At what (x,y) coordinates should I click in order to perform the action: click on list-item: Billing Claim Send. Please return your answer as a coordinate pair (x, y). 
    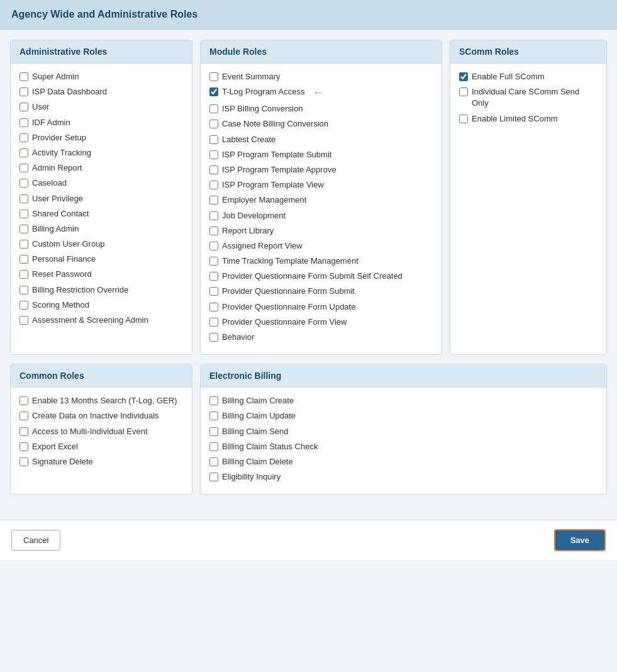
    Looking at the image, I should click on (404, 432).